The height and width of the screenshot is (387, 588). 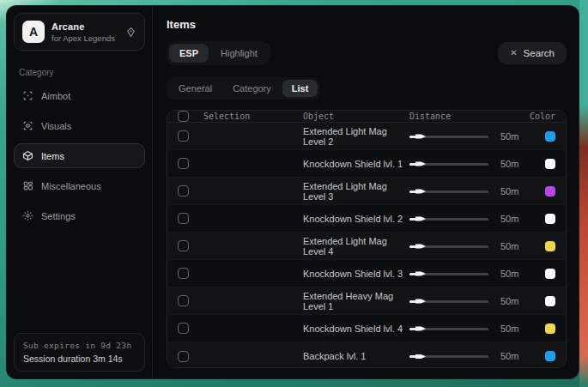 What do you see at coordinates (253, 117) in the screenshot?
I see `column-header-selection: Selection` at bounding box center [253, 117].